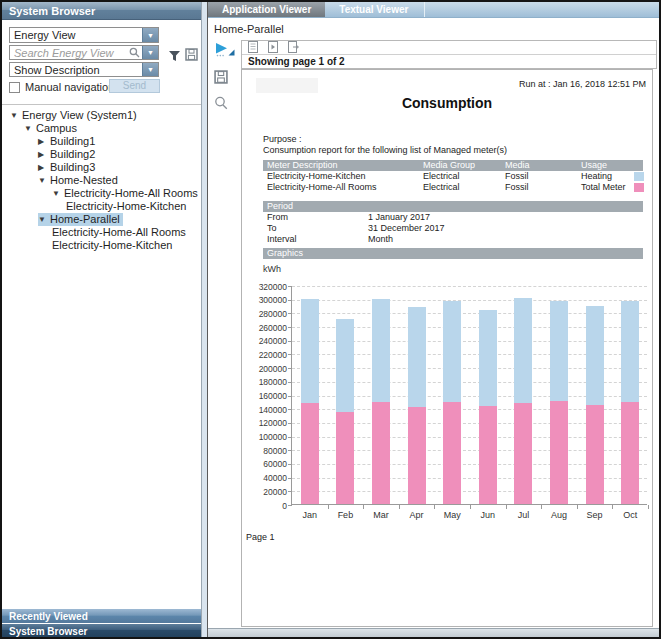 Image resolution: width=661 pixels, height=639 pixels. Describe the element at coordinates (102, 180) in the screenshot. I see `tree-item-home-nested: ▼Home-Nested` at that location.